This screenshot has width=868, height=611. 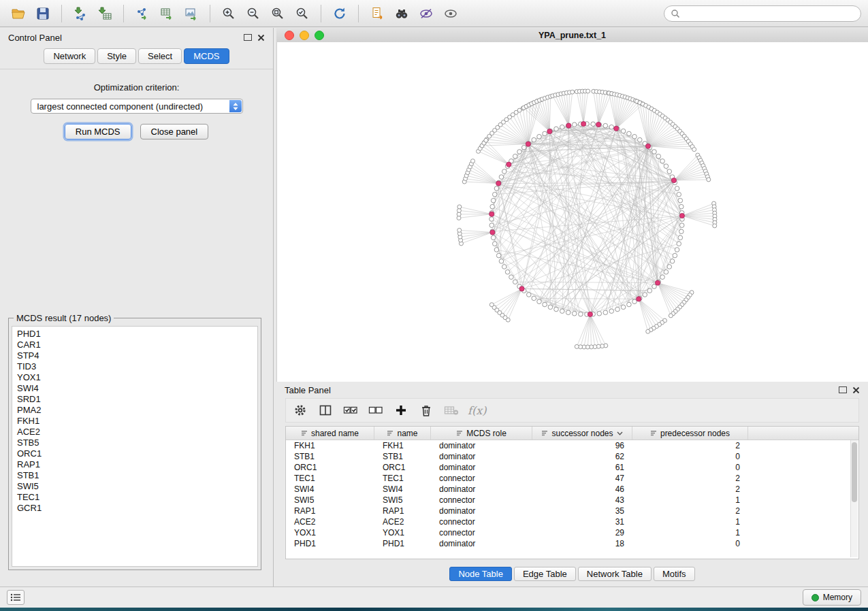 I want to click on network-hub-node-RAP1, so click(x=521, y=288).